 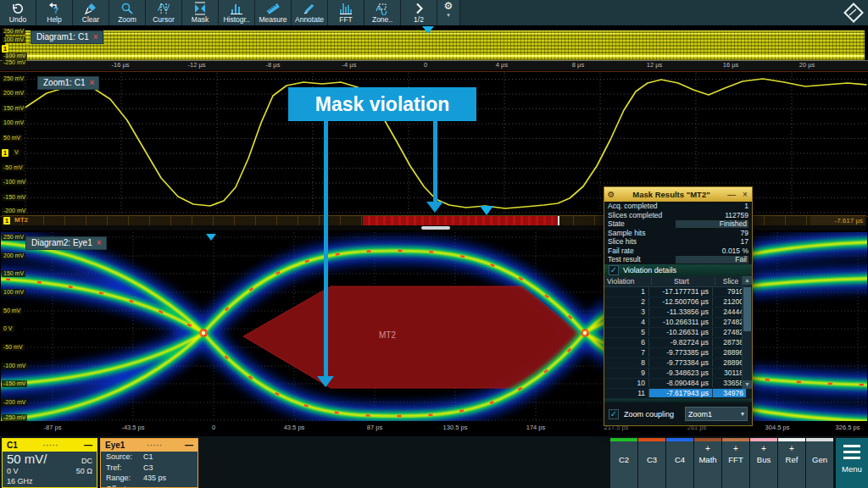 What do you see at coordinates (127, 13) in the screenshot?
I see `zoom-button: Zoom` at bounding box center [127, 13].